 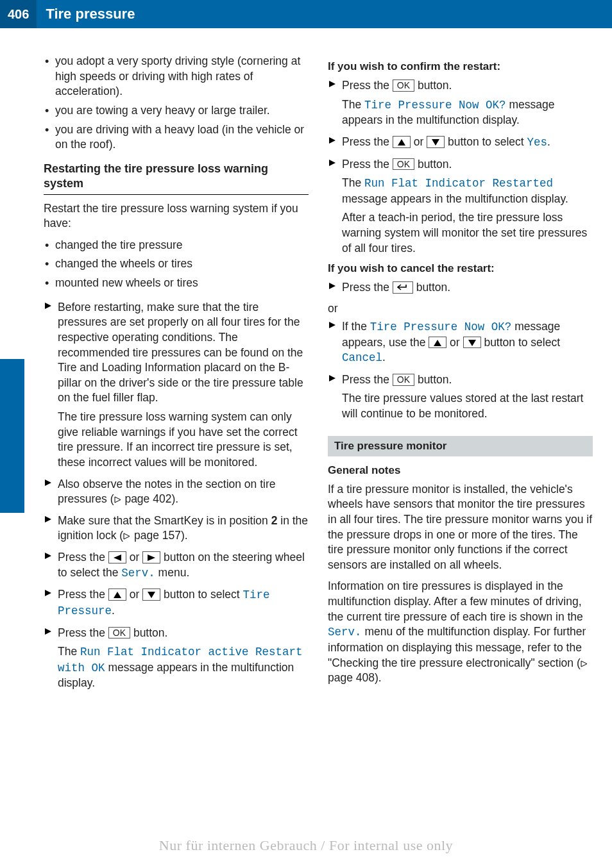 I want to click on page-number: 406, so click(x=18, y=14).